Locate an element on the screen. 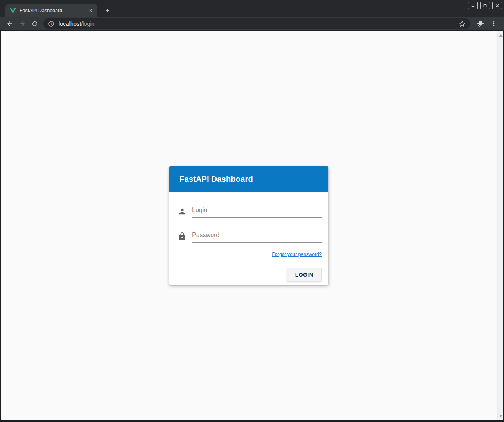 The image size is (504, 422). login-card-header: FastAPI Dashboard is located at coordinates (249, 179).